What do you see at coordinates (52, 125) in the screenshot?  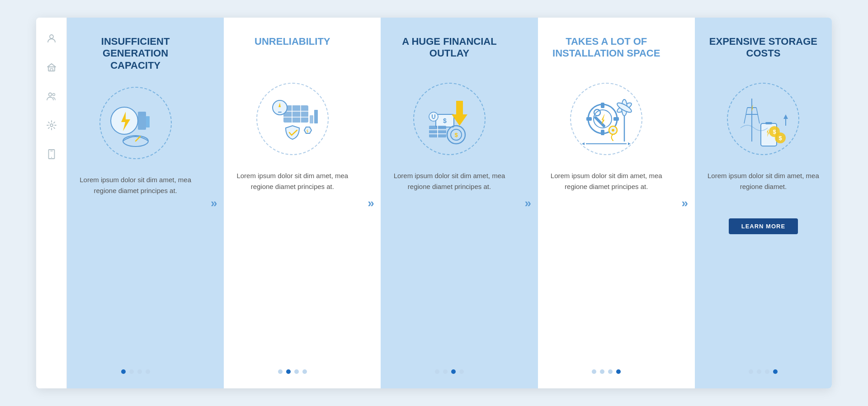 I see `settings-icon` at bounding box center [52, 125].